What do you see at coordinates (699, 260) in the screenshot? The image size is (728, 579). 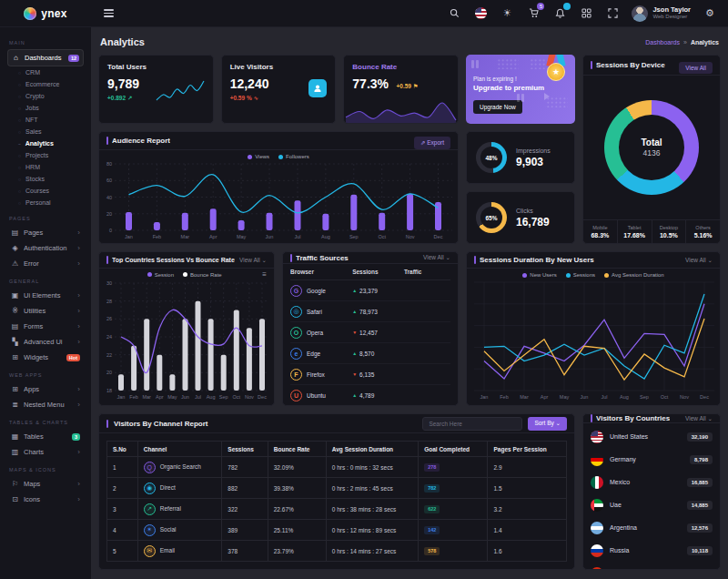 I see `duration-view-all: View All ⌄` at bounding box center [699, 260].